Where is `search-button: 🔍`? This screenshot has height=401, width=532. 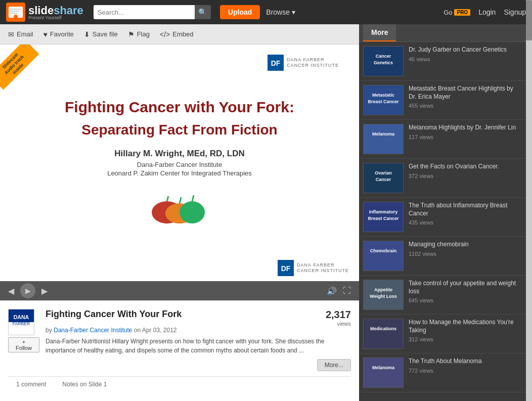
search-button: 🔍 is located at coordinates (203, 12).